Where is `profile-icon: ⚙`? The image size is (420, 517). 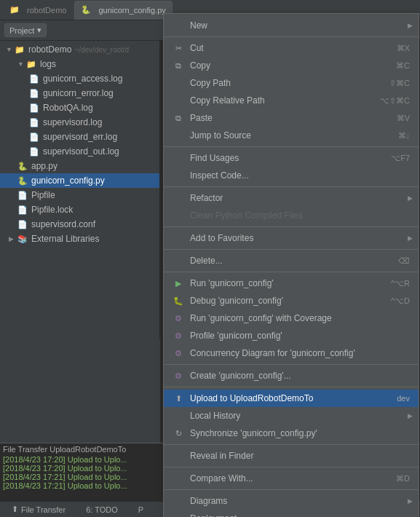 profile-icon: ⚙ is located at coordinates (178, 336).